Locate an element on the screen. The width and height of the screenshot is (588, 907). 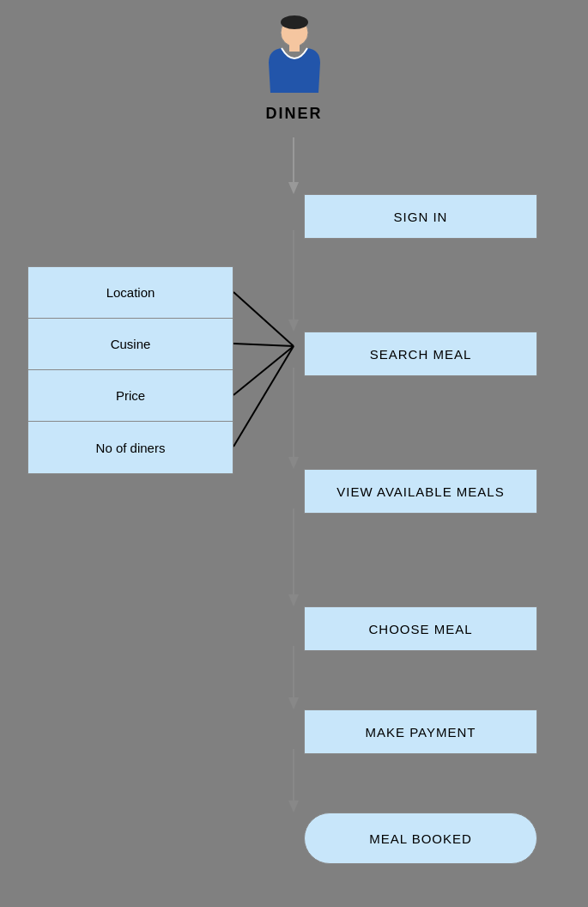
input-diners: No of diners is located at coordinates (130, 447).